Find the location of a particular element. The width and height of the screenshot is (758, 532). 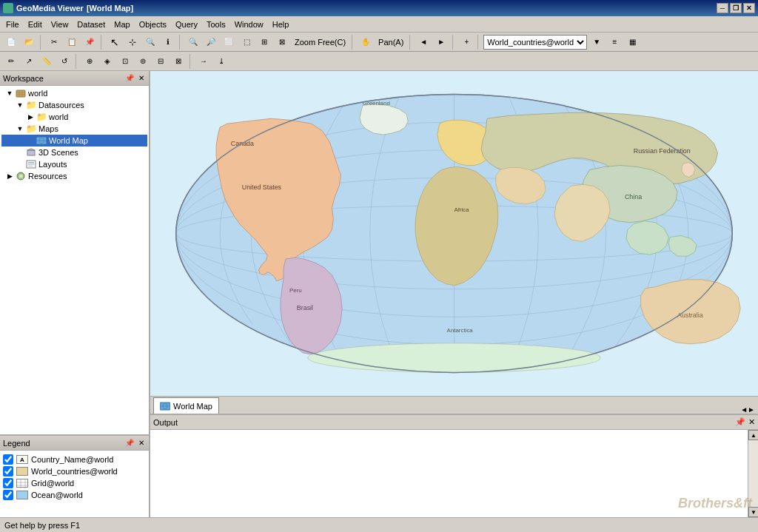

worldmap-tab: World Map is located at coordinates (187, 405).